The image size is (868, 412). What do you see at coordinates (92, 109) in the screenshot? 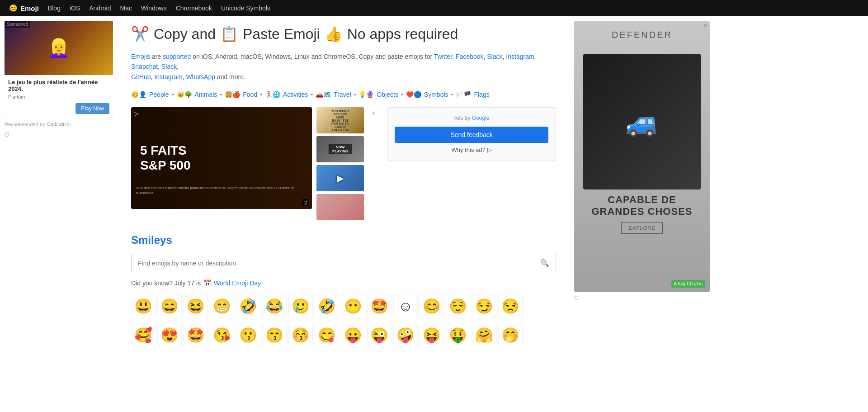
I see `play-now-button: Play Now` at bounding box center [92, 109].